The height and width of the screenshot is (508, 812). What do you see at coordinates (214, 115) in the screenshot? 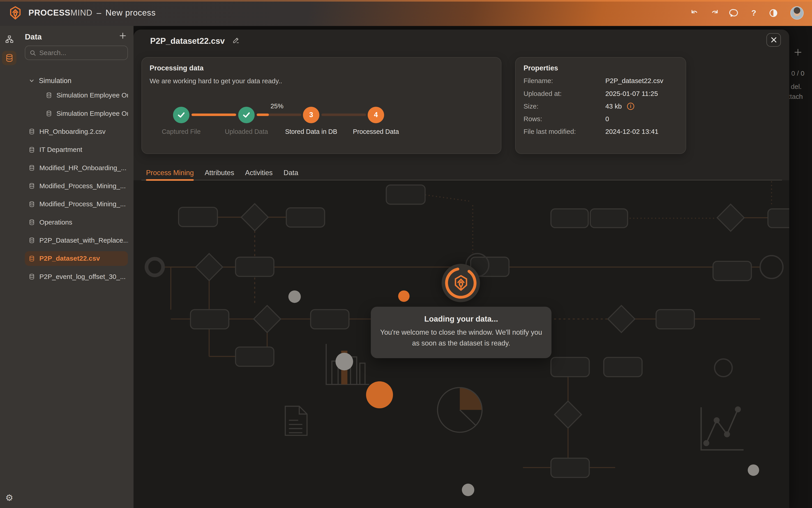
I see `step-connector-done` at bounding box center [214, 115].